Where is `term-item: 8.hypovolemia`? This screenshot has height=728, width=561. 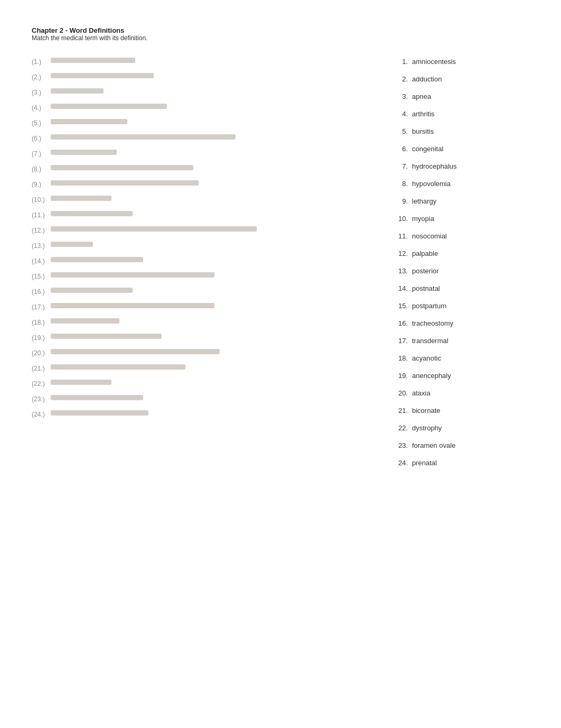 term-item: 8.hypovolemia is located at coordinates (461, 184).